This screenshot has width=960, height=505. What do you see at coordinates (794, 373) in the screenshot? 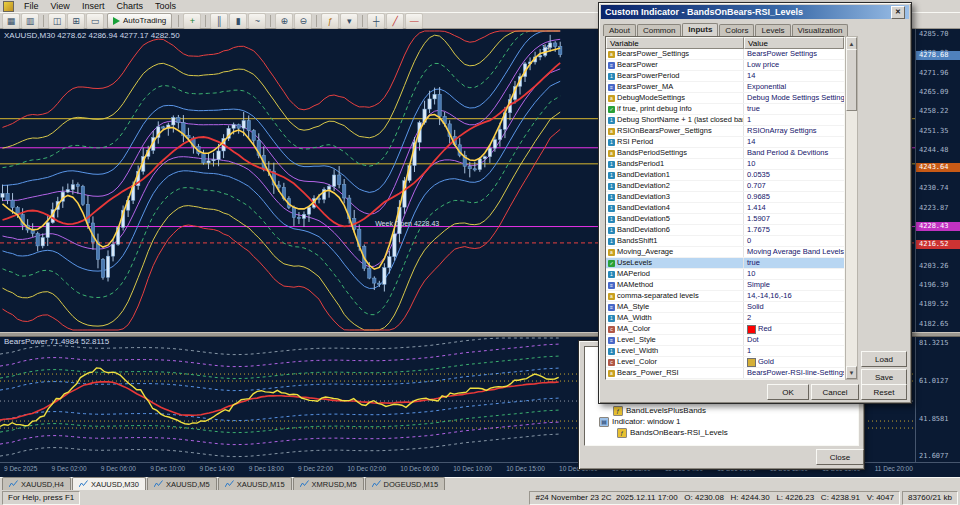
I see `input-value-cell: BearsPower-RSI-line-Settings` at bounding box center [794, 373].